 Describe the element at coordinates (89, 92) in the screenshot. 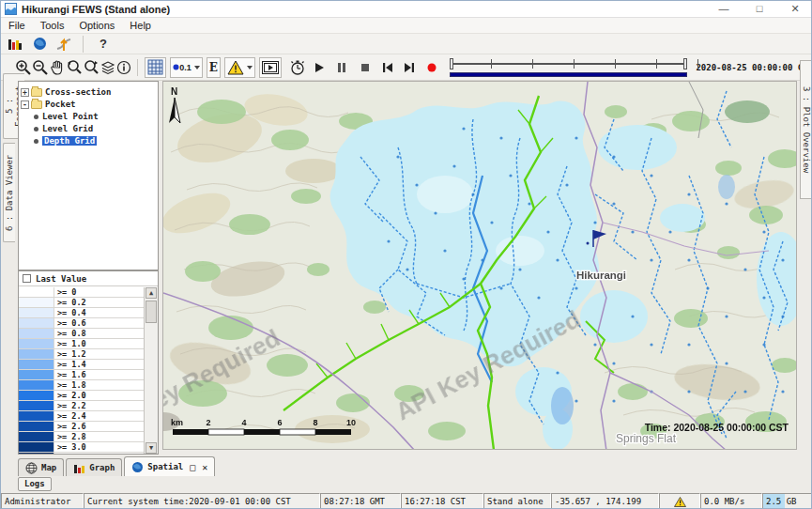

I see `tree-item-cross-section: + Cross-section` at that location.